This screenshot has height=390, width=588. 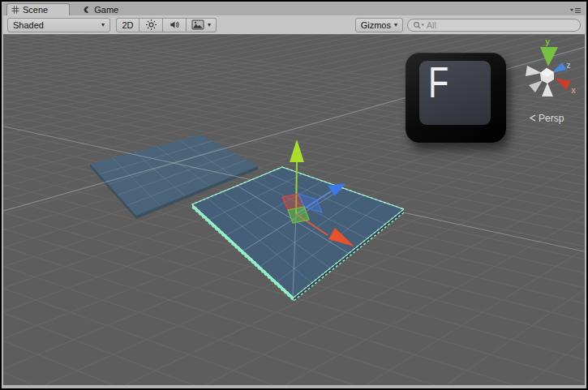 I want to click on sun-icon, so click(x=151, y=24).